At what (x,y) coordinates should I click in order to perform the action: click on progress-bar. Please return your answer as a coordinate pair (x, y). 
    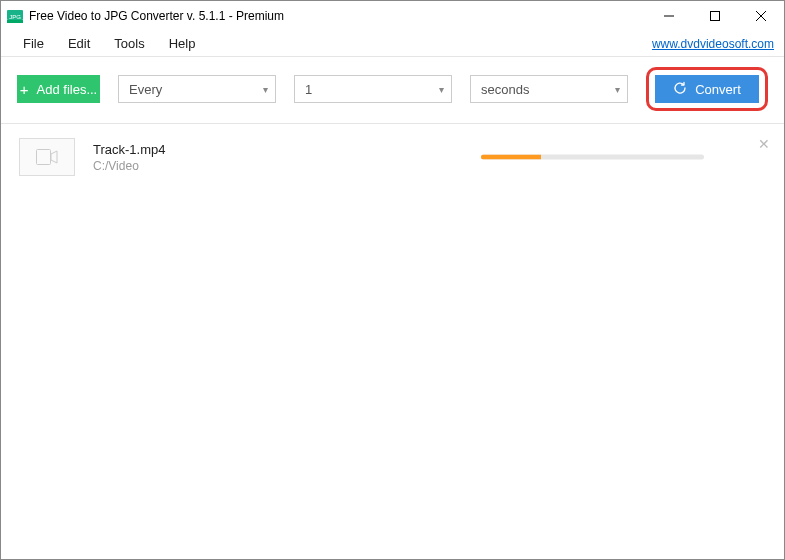
    Looking at the image, I should click on (592, 158).